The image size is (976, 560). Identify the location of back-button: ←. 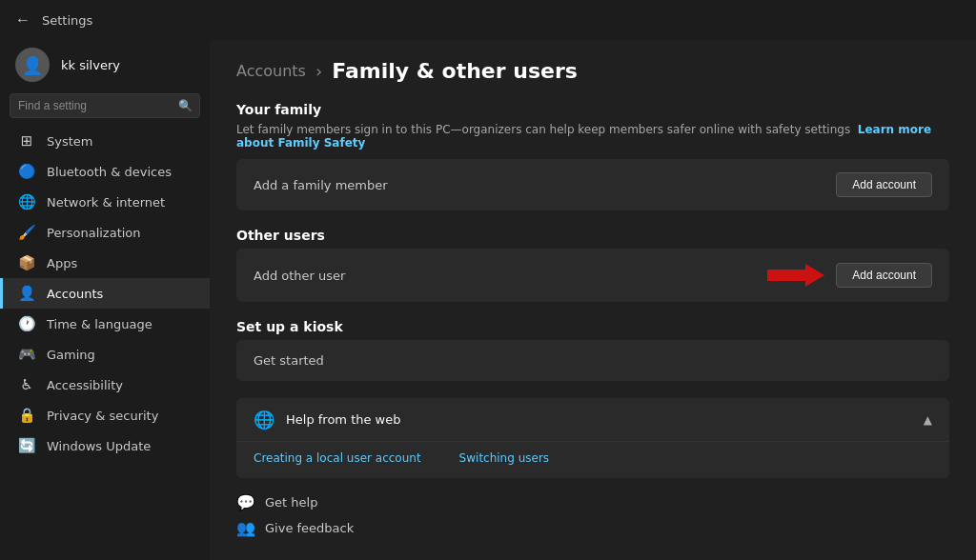
(23, 20).